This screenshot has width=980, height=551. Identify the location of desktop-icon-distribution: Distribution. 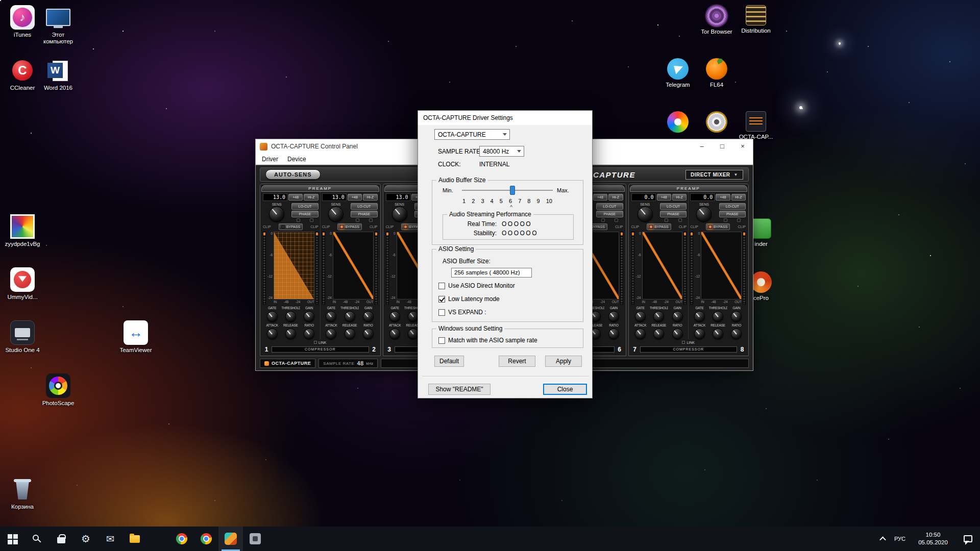
(756, 19).